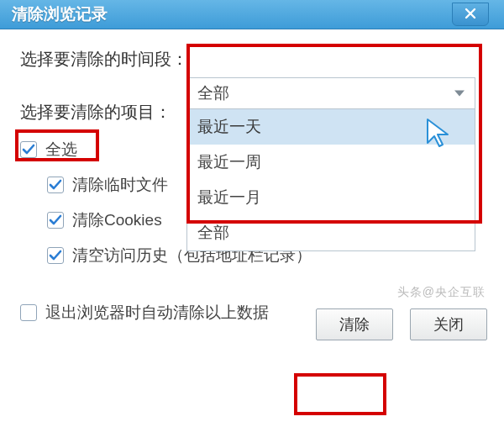 The width and height of the screenshot is (504, 427). What do you see at coordinates (213, 93) in the screenshot?
I see `combo-selected-label: 全部` at bounding box center [213, 93].